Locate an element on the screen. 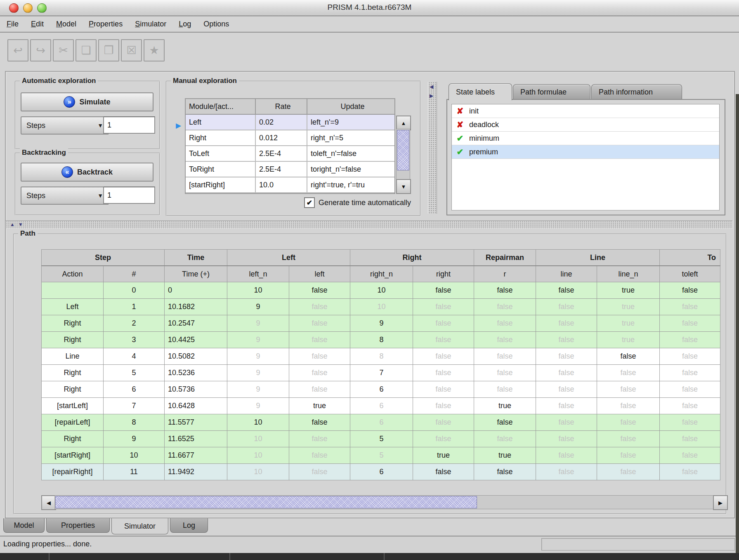  menu-options: Options is located at coordinates (216, 24).